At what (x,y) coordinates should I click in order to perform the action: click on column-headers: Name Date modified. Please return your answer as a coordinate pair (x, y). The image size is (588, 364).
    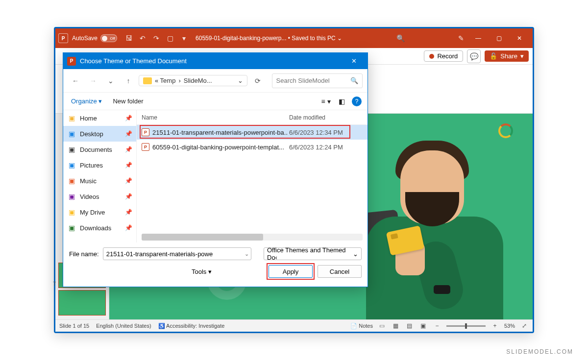
    Looking at the image, I should click on (252, 118).